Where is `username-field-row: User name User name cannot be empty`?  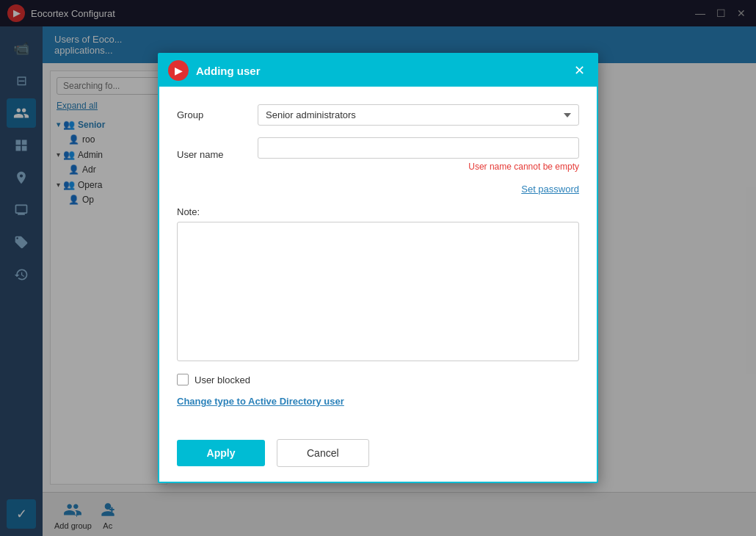 username-field-row: User name User name cannot be empty is located at coordinates (378, 154).